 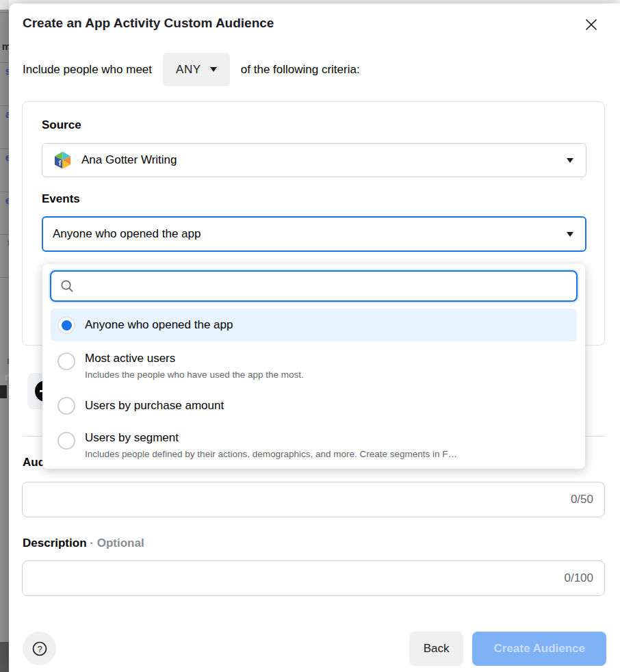 I want to click on criteria-sentence: Include people who meet ANY of the follo…, so click(x=192, y=70).